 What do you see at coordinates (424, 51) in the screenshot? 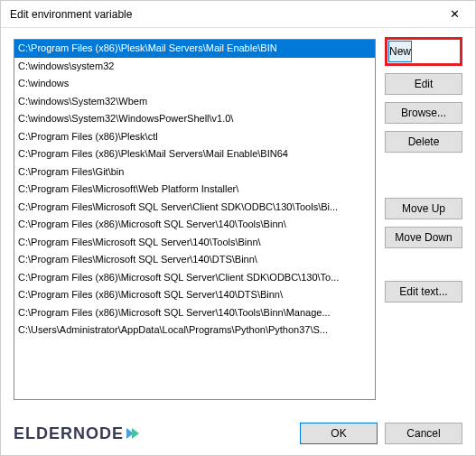
I see `new-button-highlight: New` at bounding box center [424, 51].